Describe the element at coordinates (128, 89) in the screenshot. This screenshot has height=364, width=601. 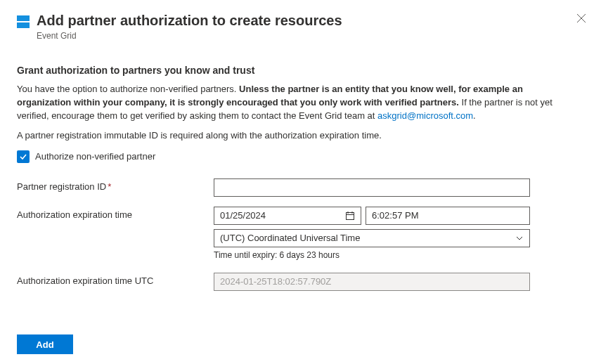
I see `intro-pre: You have the option to authorize non-ver…` at that location.